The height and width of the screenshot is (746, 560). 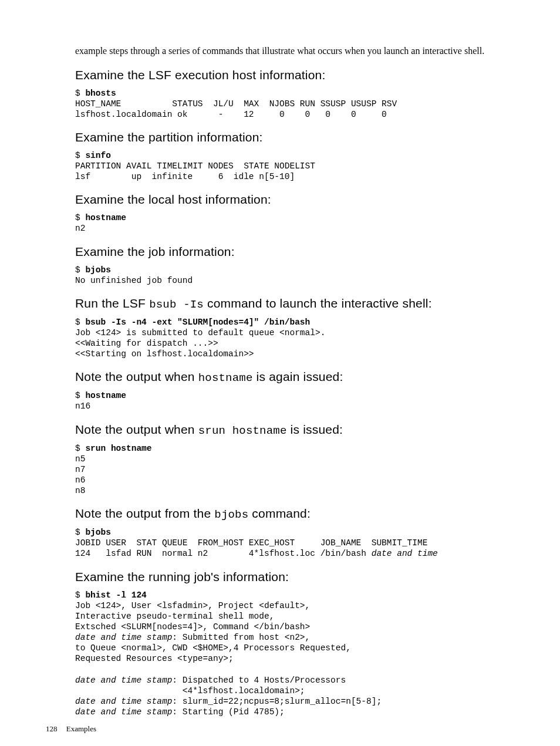 I want to click on code-segment: : Submitted from host <n2>,, so click(x=241, y=637).